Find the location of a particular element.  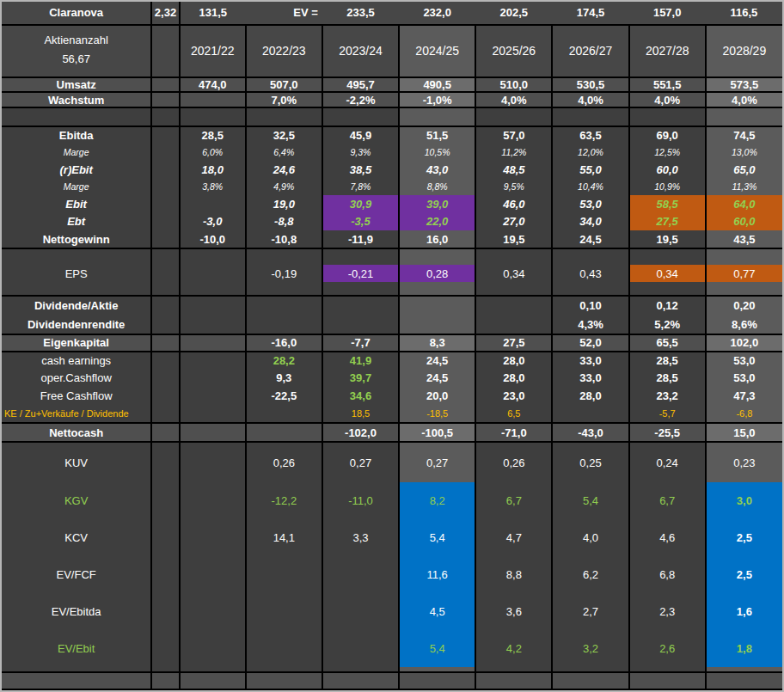

cell-umsatz-2026-27: 530,5 is located at coordinates (590, 84).